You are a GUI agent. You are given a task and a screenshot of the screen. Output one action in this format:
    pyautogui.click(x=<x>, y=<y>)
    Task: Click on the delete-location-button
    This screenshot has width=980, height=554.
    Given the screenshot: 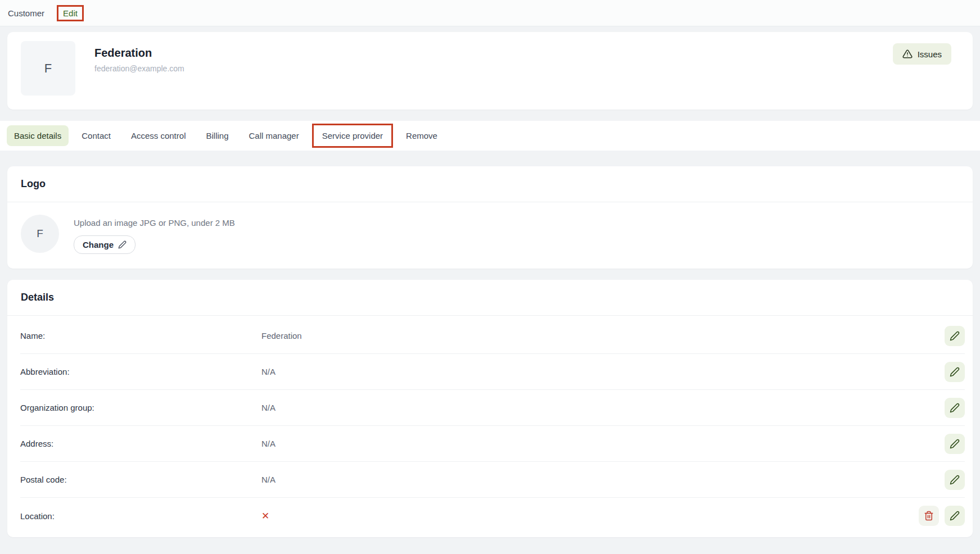 What is the action you would take?
    pyautogui.click(x=929, y=516)
    